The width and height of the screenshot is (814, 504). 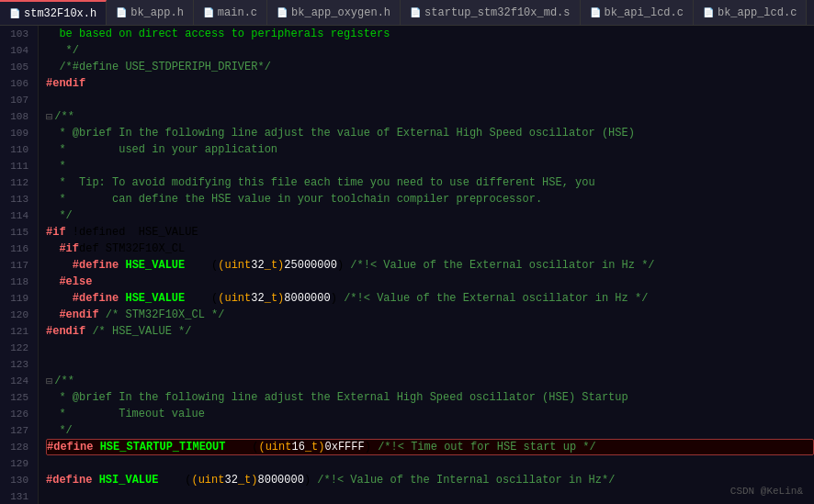 What do you see at coordinates (18, 216) in the screenshot?
I see `line-number: 114` at bounding box center [18, 216].